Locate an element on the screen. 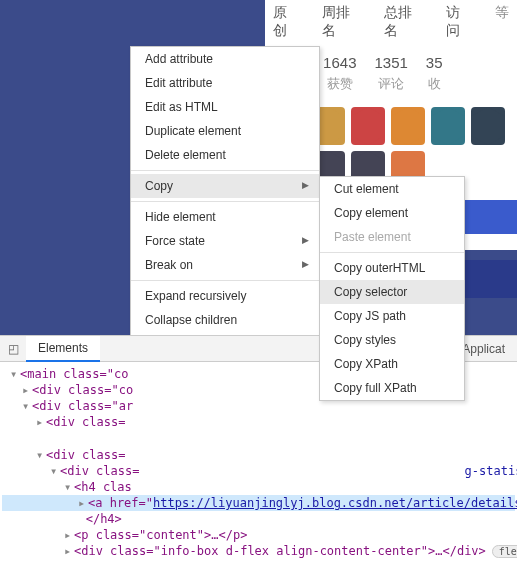  inspect-icon: ◰ is located at coordinates (13, 349).